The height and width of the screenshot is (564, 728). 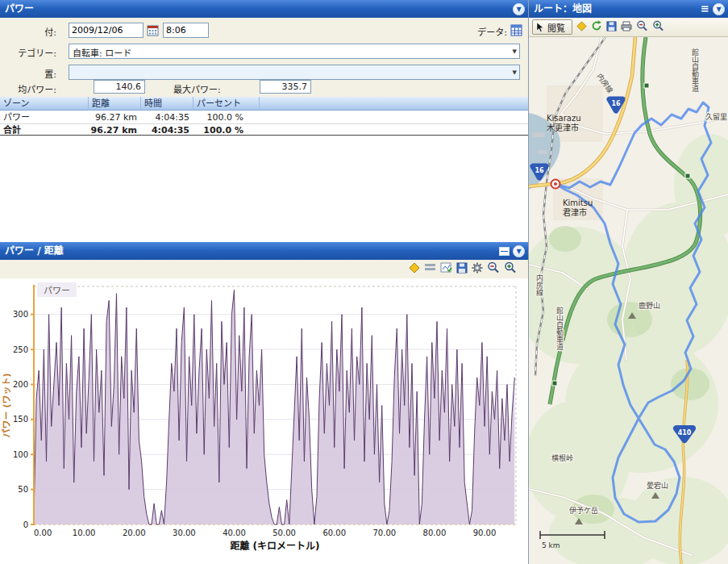 I want to click on place-label: 君津市, so click(x=575, y=212).